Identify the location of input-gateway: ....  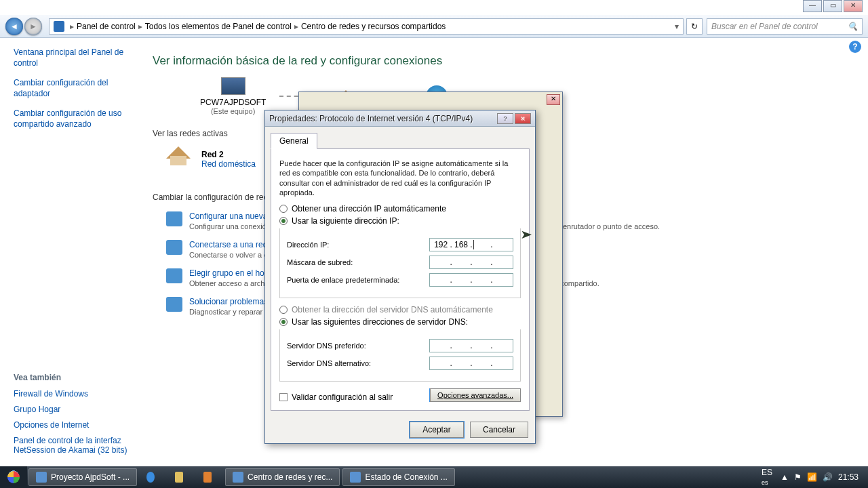
(471, 280).